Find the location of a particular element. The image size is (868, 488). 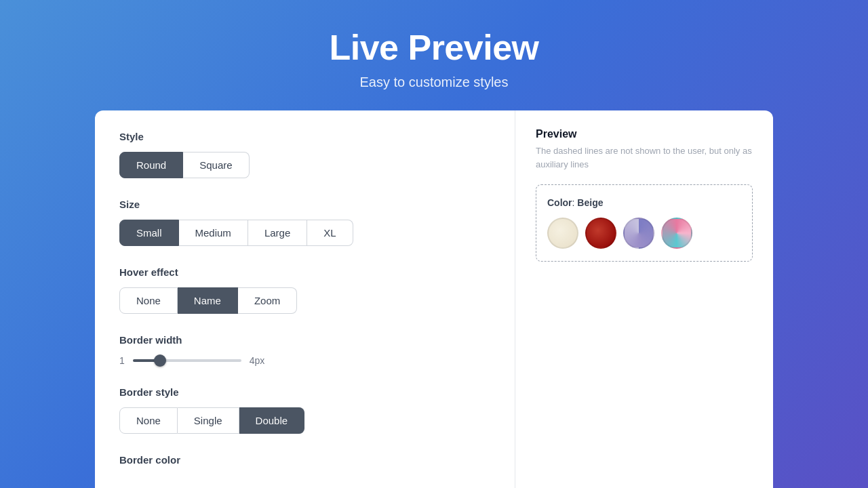

swatch-pink is located at coordinates (677, 233).